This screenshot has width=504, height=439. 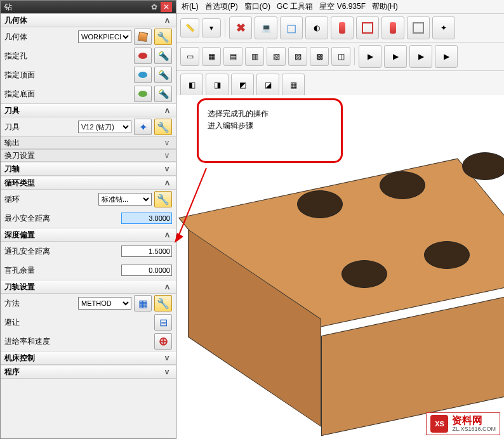 I want to click on watermark-name: 资料网, so click(x=474, y=421).